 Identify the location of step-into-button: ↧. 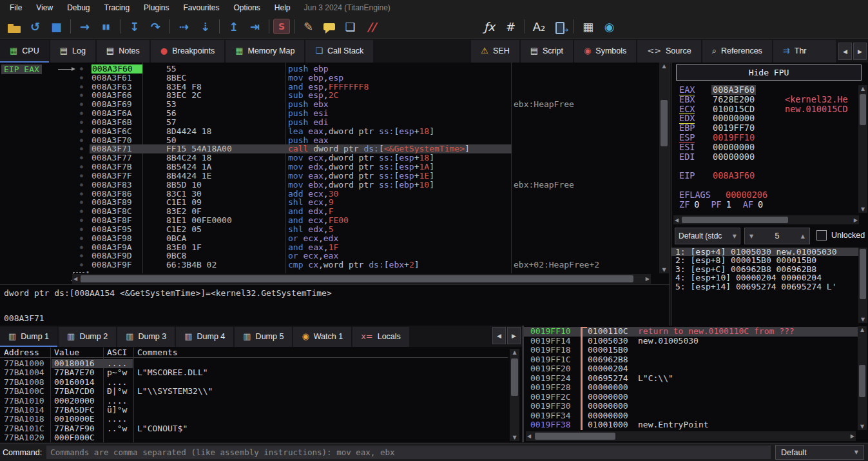
(134, 27).